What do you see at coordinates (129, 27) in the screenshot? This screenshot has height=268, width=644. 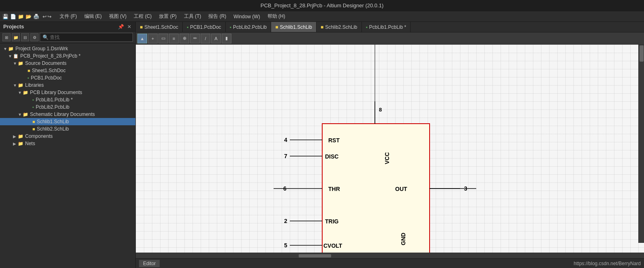 I see `panel-close-icon: ✕` at bounding box center [129, 27].